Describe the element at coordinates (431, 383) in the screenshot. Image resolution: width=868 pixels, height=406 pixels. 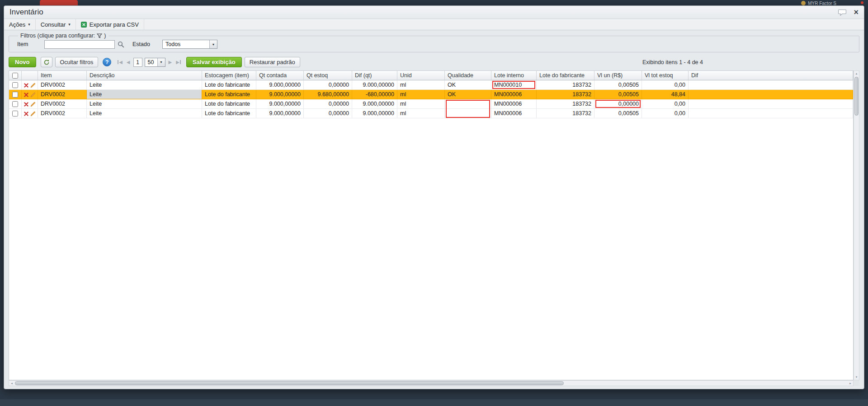
I see `horizontal-scrollbar: ◄ ►` at that location.